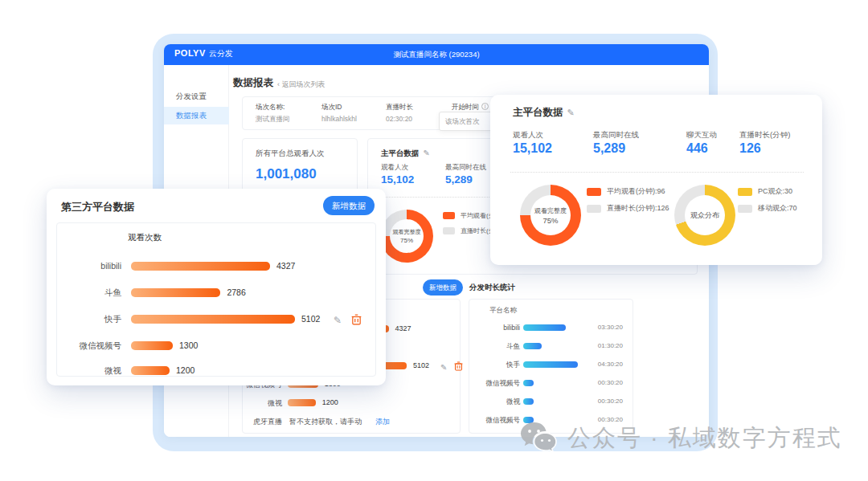  Describe the element at coordinates (216, 300) in the screenshot. I see `views-chart-box: 观看次数 bilibili 4327 斗鱼 2786 快手 5102 ✎ 微信视` at that location.